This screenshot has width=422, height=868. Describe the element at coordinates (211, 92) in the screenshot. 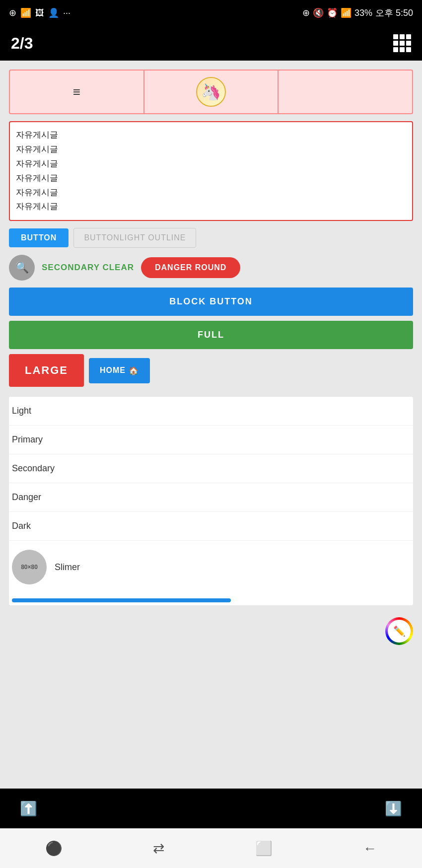

I see `logo-area: 🦄` at that location.